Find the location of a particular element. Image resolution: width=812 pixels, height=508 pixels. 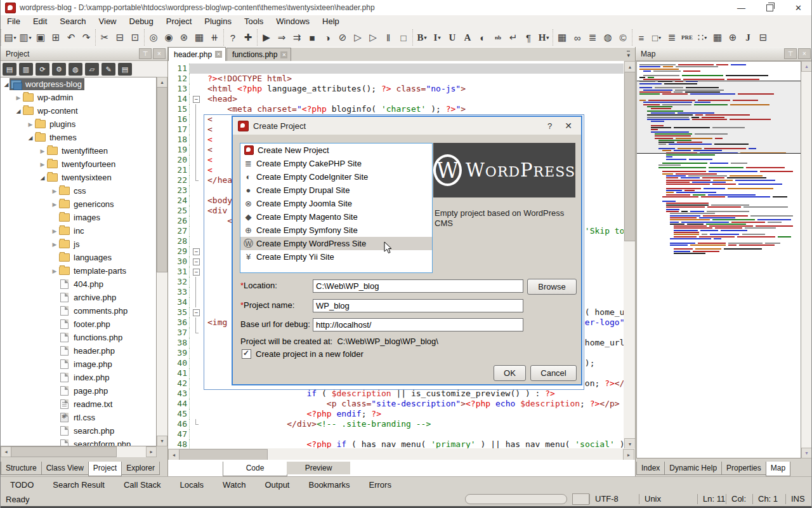

menu-windows: Windows is located at coordinates (293, 22).